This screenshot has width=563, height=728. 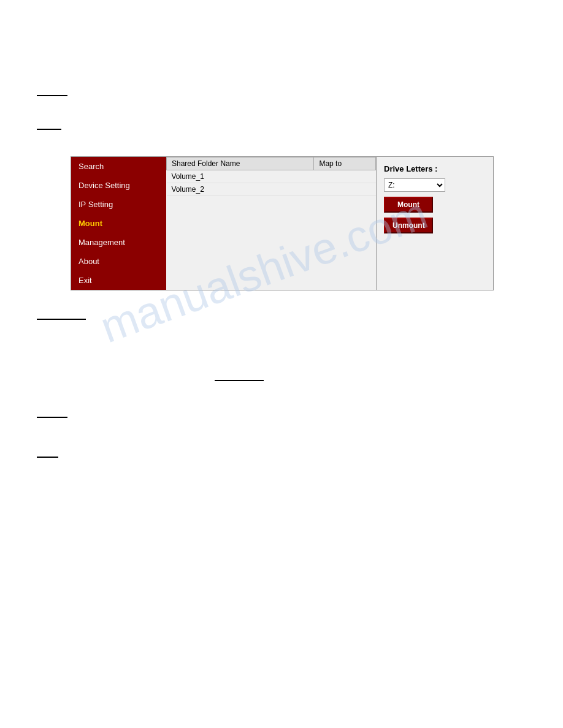 What do you see at coordinates (119, 223) in the screenshot?
I see `sidebar: Search Device Setting IP Setting Mount M…` at bounding box center [119, 223].